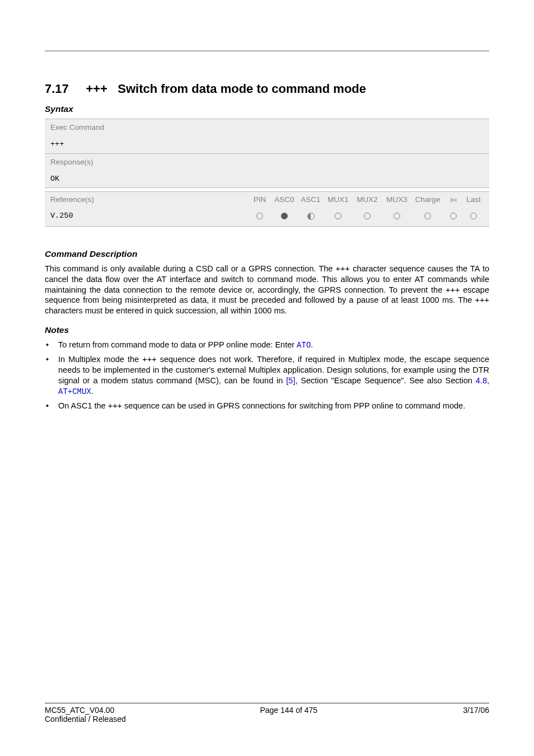 This screenshot has width=534, height=756. What do you see at coordinates (267, 109) in the screenshot?
I see `syntax-heading: Syntax` at bounding box center [267, 109].